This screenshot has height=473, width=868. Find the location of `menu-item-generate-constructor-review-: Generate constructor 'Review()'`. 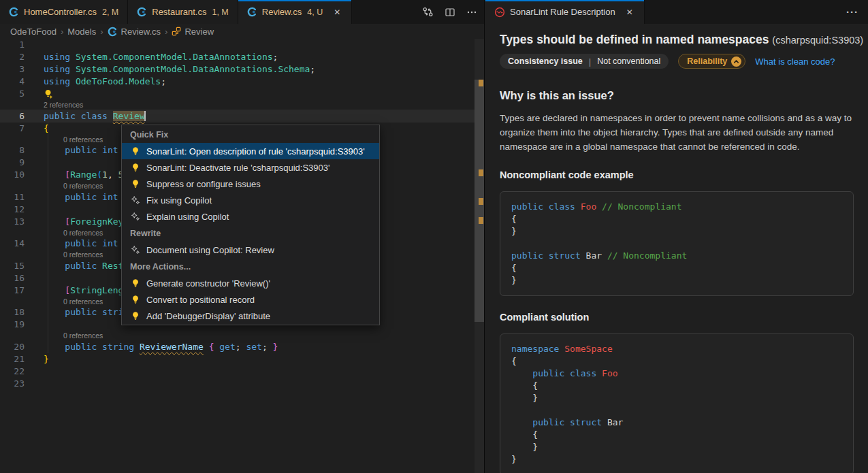

menu-item-generate-constructor-review-: Generate constructor 'Review()' is located at coordinates (251, 283).